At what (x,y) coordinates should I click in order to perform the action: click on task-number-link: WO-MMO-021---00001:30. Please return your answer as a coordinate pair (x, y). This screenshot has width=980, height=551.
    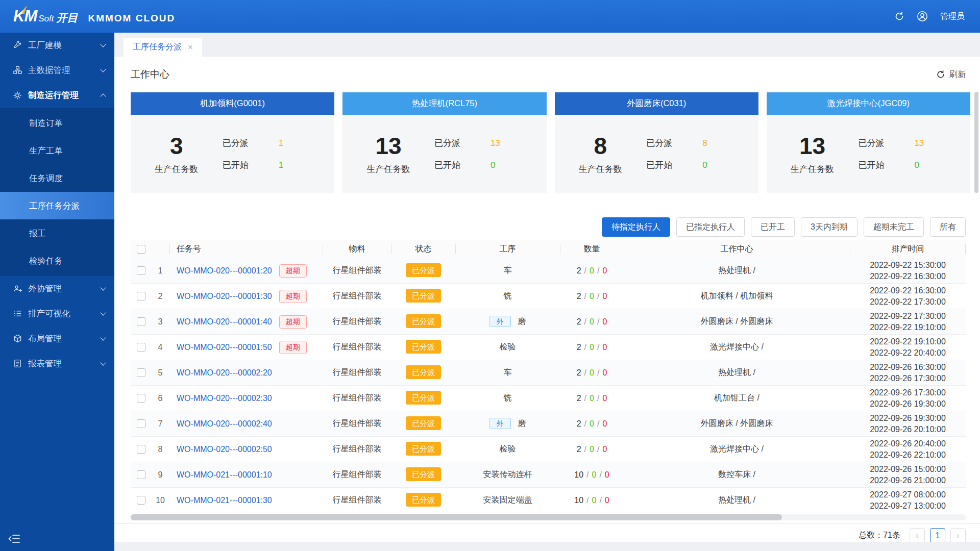
    Looking at the image, I should click on (225, 500).